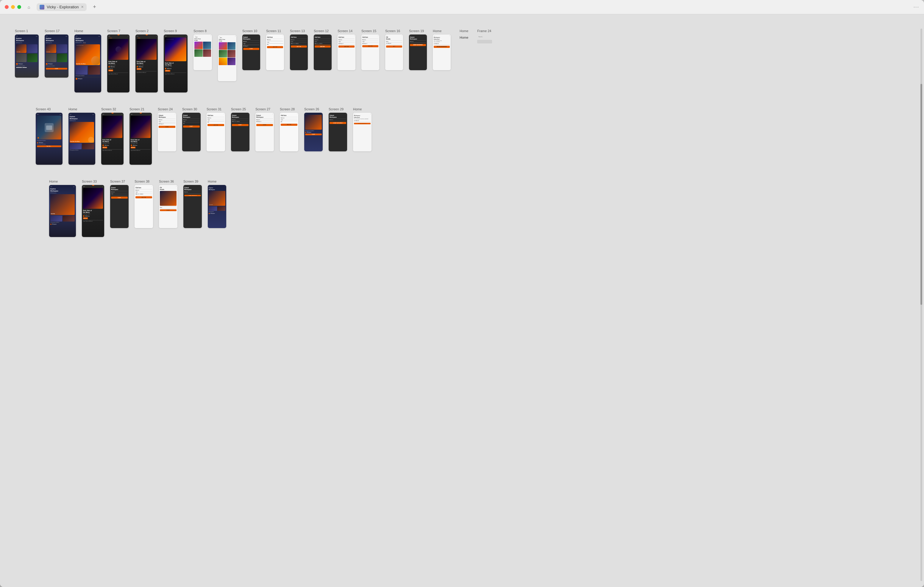 The width and height of the screenshot is (924, 587). I want to click on frame-group-screen9: Screen 9 9:41● Workspace image hero Dark…, so click(176, 61).